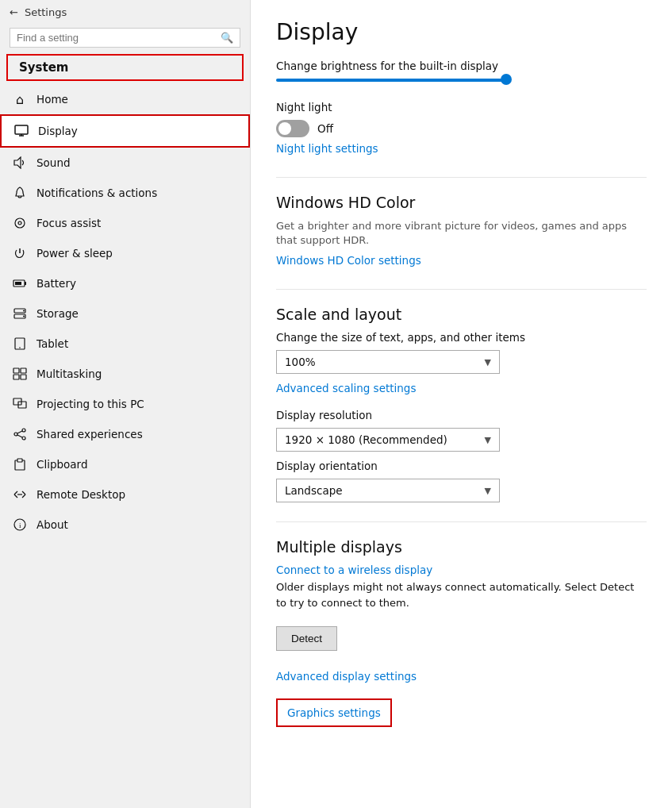 The height and width of the screenshot is (808, 672). What do you see at coordinates (462, 32) in the screenshot?
I see `page-title: Display` at bounding box center [462, 32].